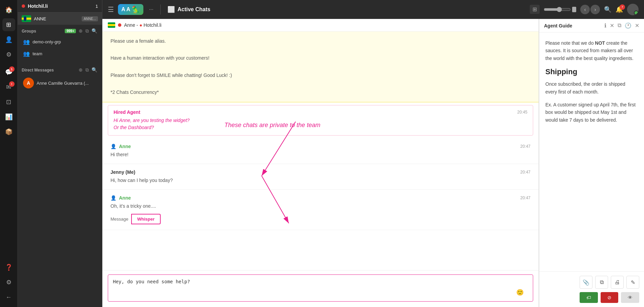 The width and height of the screenshot is (644, 307). Describe the element at coordinates (535, 9) in the screenshot. I see `layout-toggle-button: ⊞` at that location.